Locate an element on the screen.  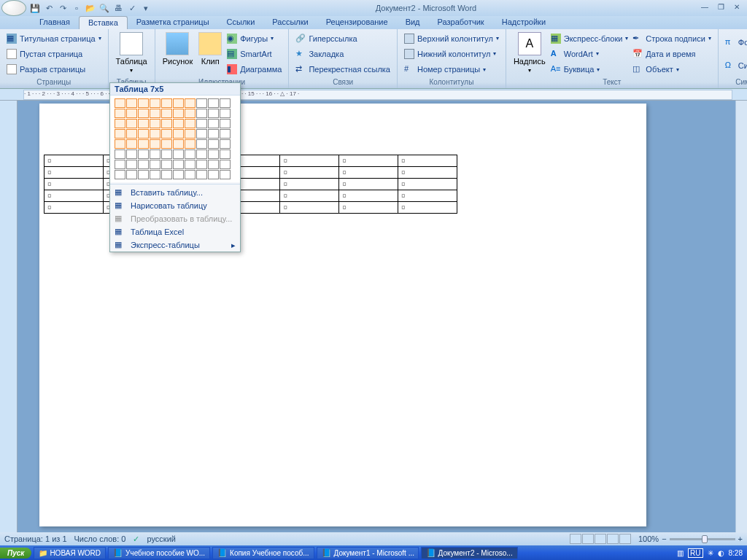
vertical-scrollbar is located at coordinates (741, 316).